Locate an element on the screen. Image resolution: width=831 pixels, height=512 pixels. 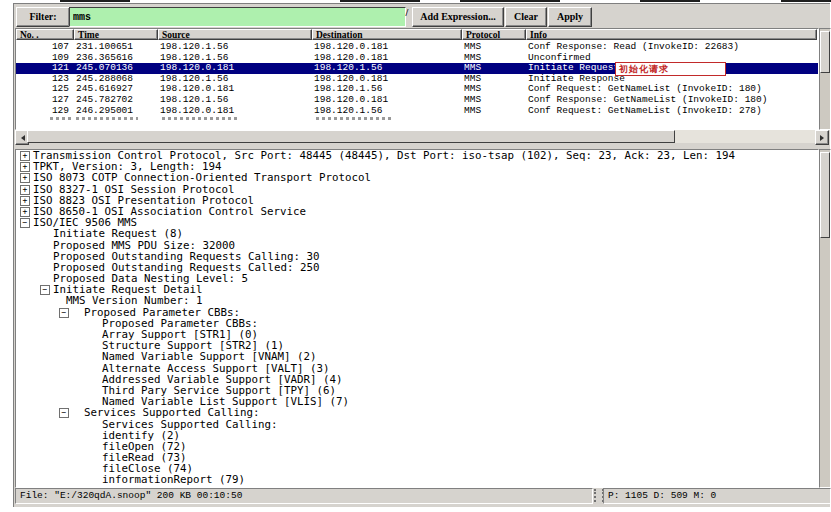
time-cell: 245.288068 is located at coordinates (116, 80).